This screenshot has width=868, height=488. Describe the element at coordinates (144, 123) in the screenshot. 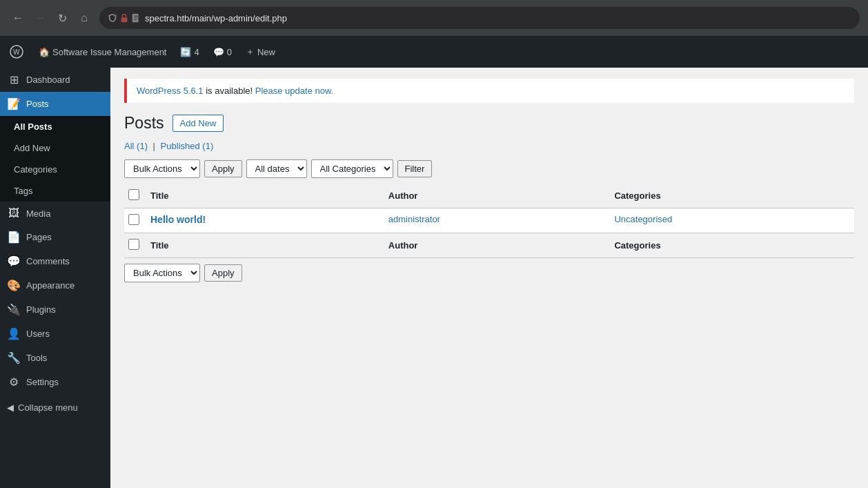

I see `page-title: Posts` at that location.